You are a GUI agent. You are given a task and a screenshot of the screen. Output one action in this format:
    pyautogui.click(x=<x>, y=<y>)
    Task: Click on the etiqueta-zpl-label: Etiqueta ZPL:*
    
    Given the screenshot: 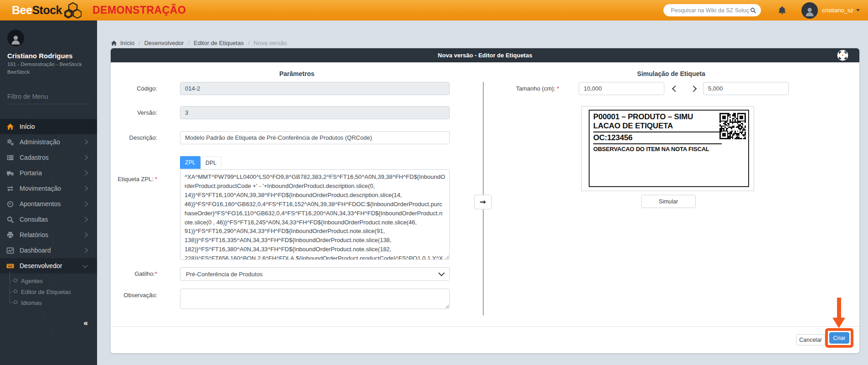 What is the action you would take?
    pyautogui.click(x=134, y=179)
    